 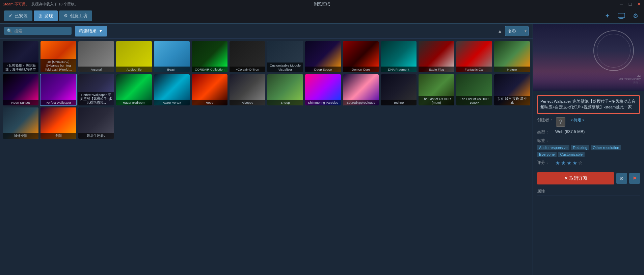 What do you see at coordinates (500, 31) in the screenshot?
I see `sort-up-icon: ▲` at bounding box center [500, 31].